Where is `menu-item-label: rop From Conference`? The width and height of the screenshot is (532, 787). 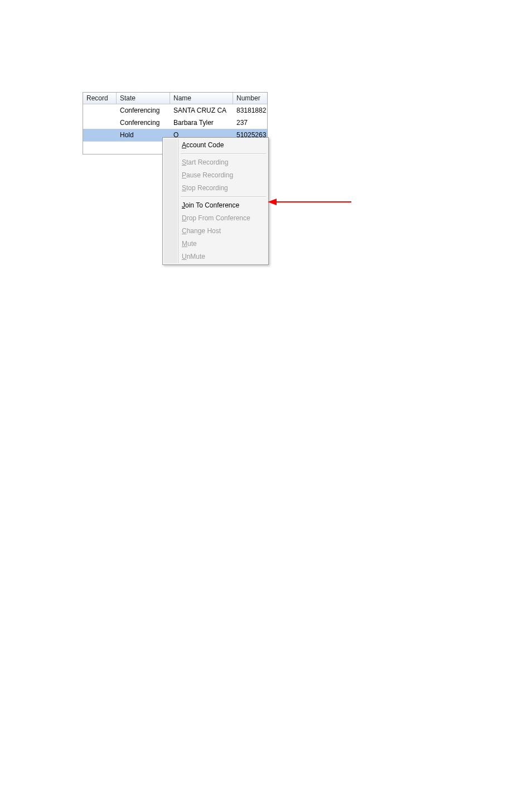 menu-item-label: rop From Conference is located at coordinates (219, 218).